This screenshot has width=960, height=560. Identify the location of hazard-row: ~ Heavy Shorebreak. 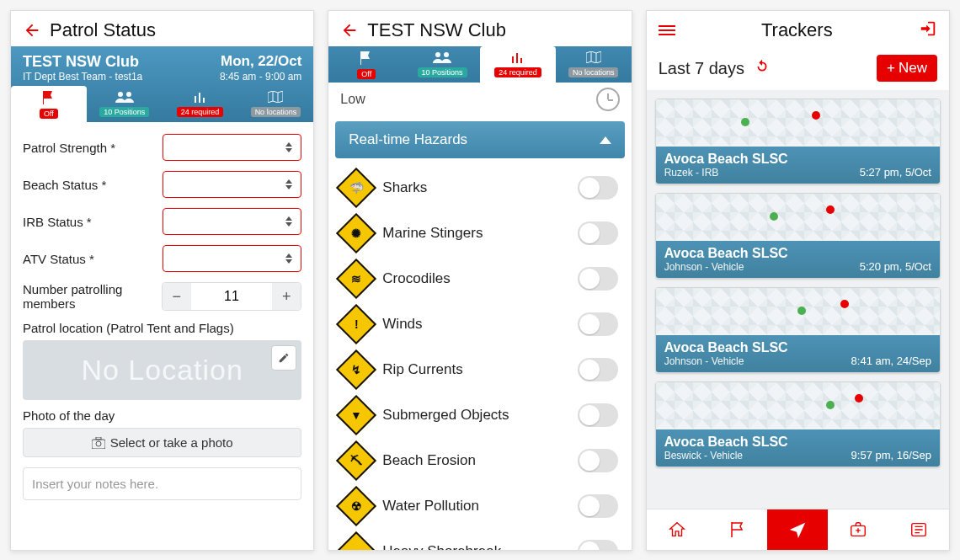
(480, 539).